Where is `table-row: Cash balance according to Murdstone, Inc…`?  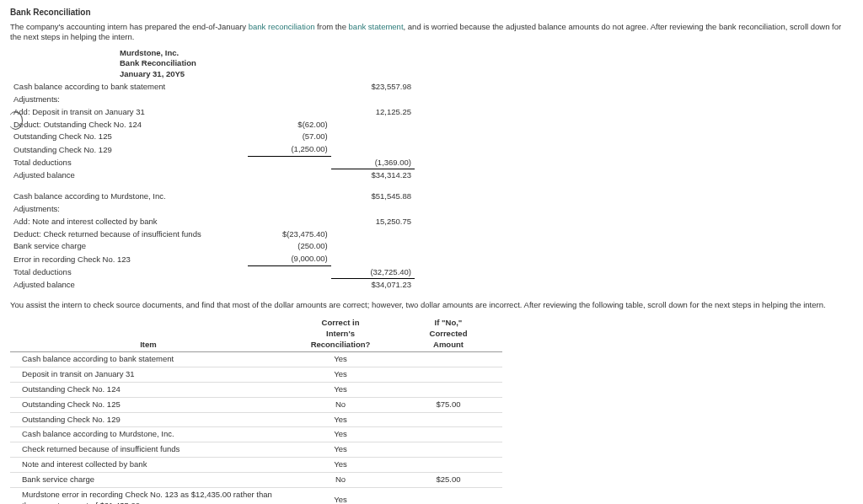
table-row: Cash balance according to Murdstone, Inc… is located at coordinates (256, 435).